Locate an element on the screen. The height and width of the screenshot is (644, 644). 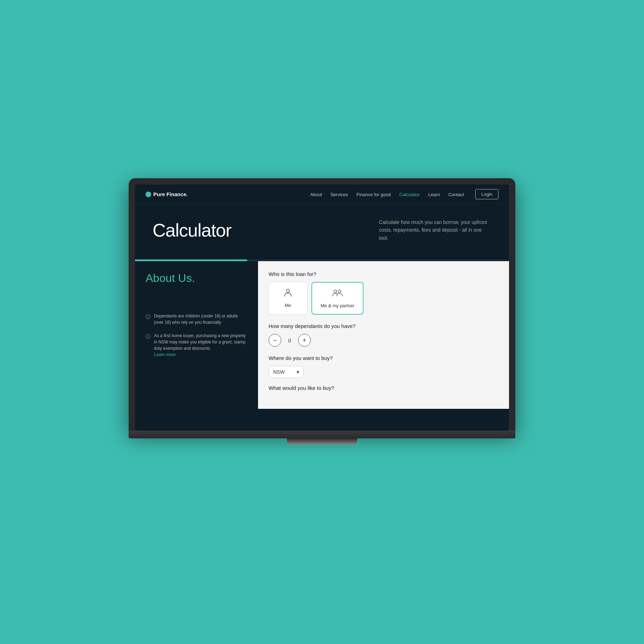
navbar: Pure Finance. About Services Finance for… is located at coordinates (322, 194).